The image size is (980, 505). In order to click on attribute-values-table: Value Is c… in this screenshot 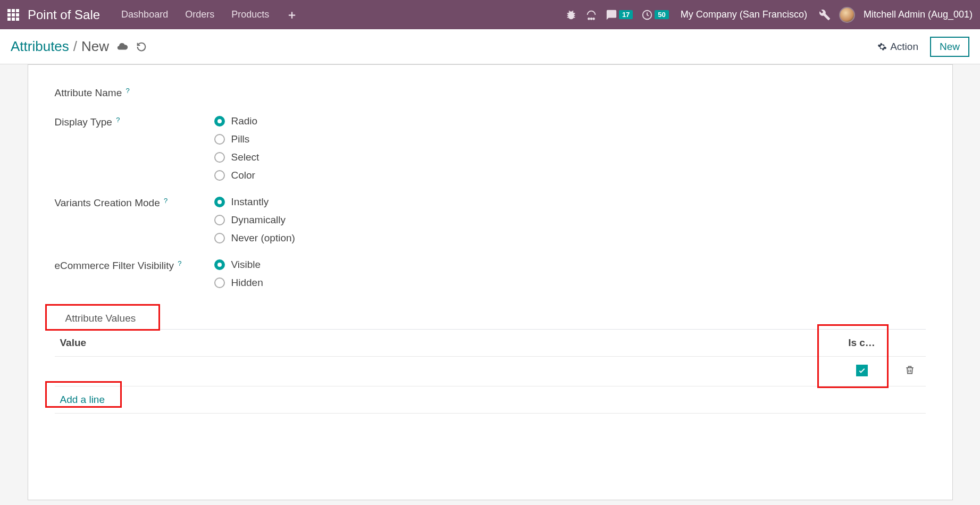, I will do `click(490, 372)`.